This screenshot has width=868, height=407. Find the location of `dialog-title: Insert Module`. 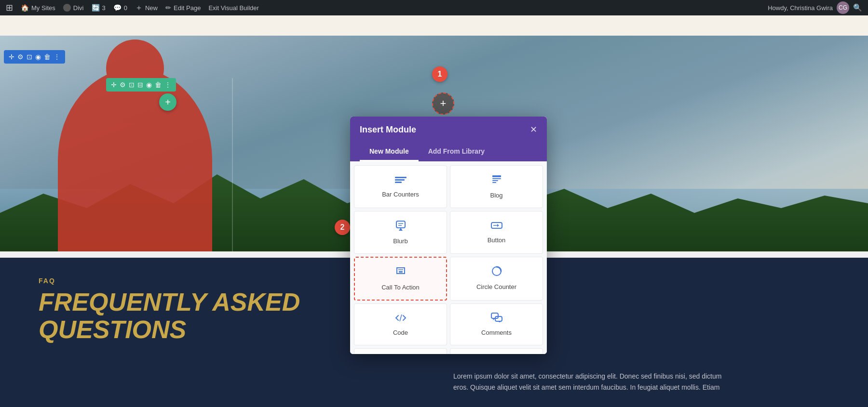

dialog-title: Insert Module is located at coordinates (388, 130).